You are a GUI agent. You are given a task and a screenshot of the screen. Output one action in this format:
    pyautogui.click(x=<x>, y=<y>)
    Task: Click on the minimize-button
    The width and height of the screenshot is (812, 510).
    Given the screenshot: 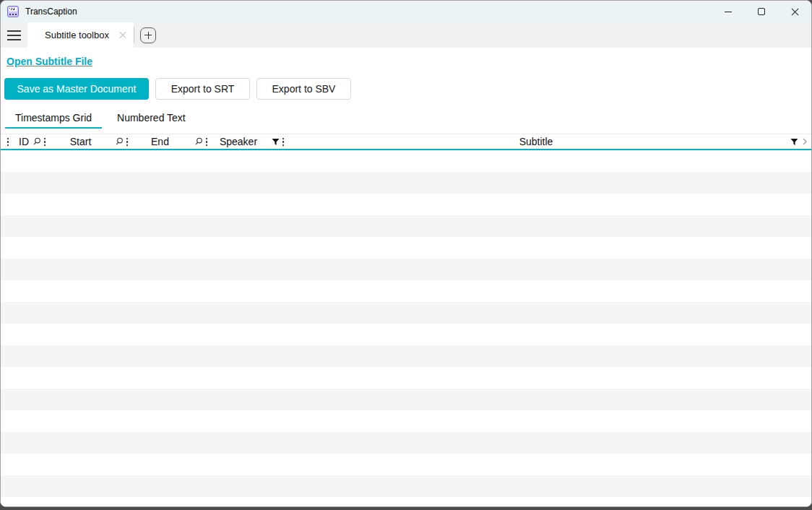 What is the action you would take?
    pyautogui.click(x=728, y=12)
    